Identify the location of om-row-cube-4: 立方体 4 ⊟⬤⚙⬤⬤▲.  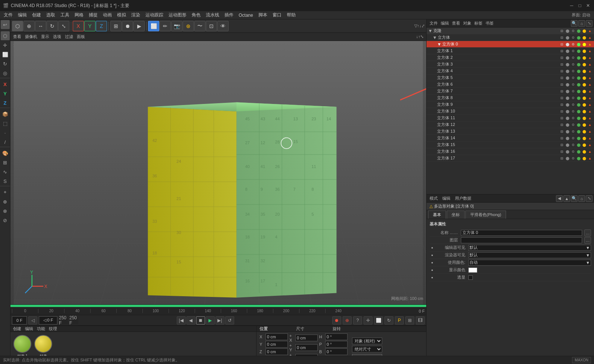
(510, 71).